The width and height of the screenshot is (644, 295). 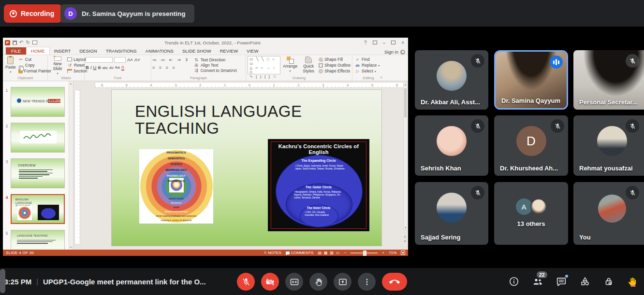 What do you see at coordinates (394, 42) in the screenshot?
I see `restore-icon` at bounding box center [394, 42].